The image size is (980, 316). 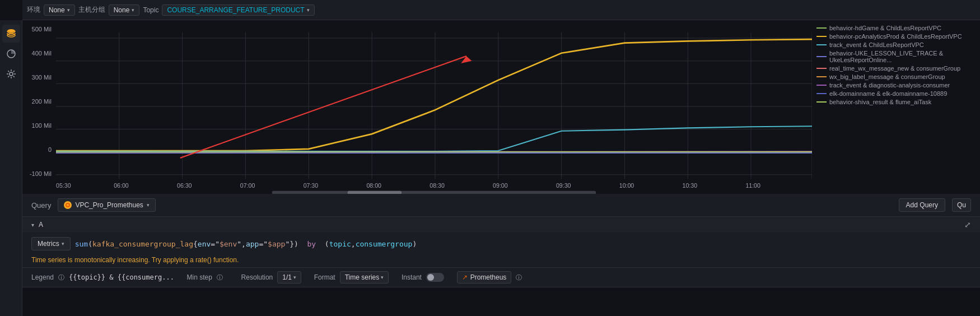 What do you see at coordinates (365, 277) in the screenshot?
I see `format-button: Time series ▾` at bounding box center [365, 277].